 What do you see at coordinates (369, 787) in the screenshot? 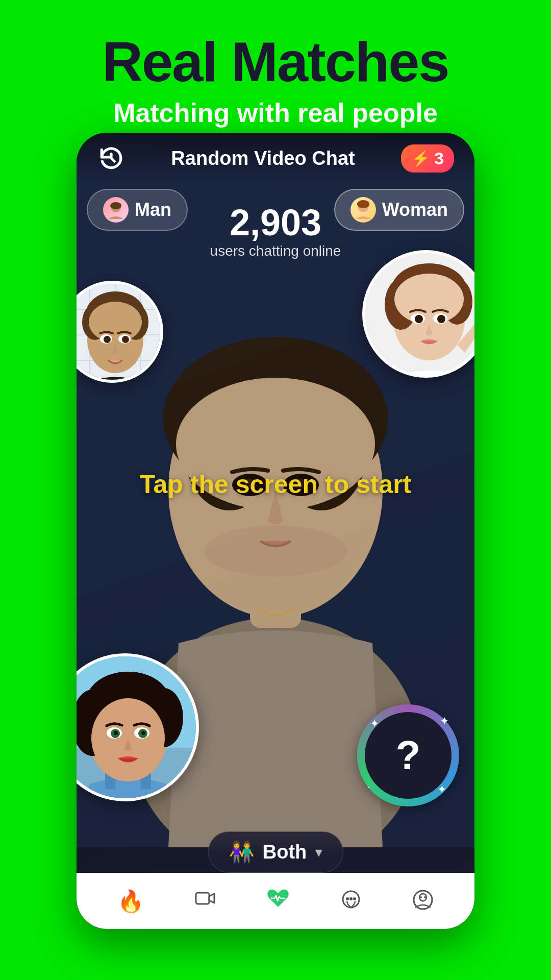
I see `sparkle-icon-3: ·` at bounding box center [369, 787].